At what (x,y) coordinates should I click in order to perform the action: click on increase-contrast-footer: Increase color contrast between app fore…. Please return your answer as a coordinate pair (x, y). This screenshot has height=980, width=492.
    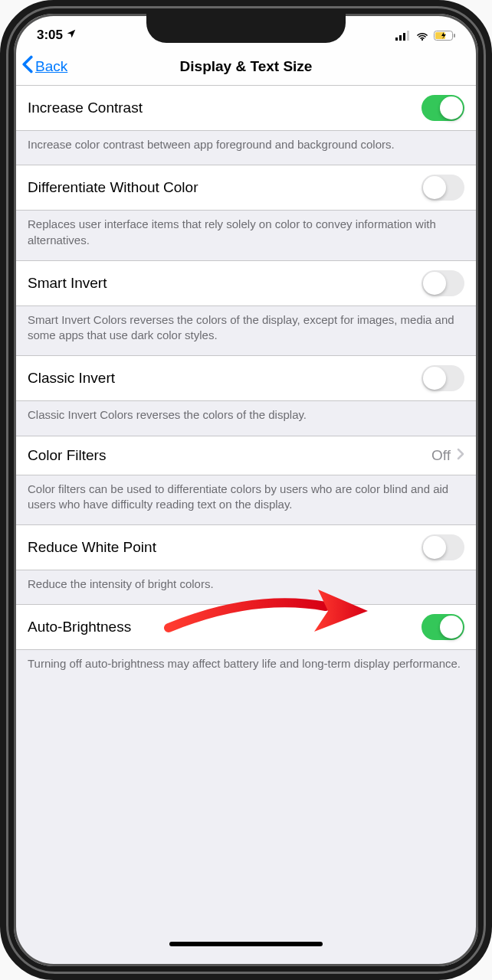
    Looking at the image, I should click on (246, 148).